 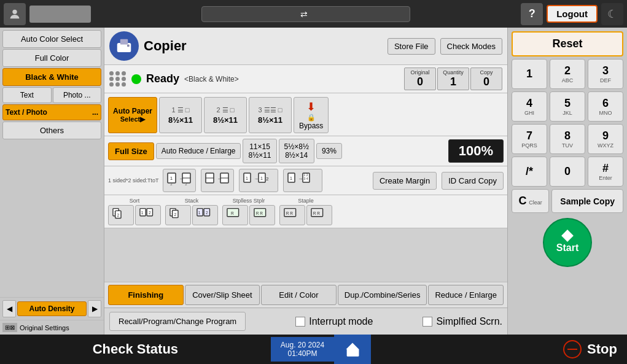 What do you see at coordinates (211, 79) in the screenshot?
I see `status-sub: <Black & White>` at bounding box center [211, 79].